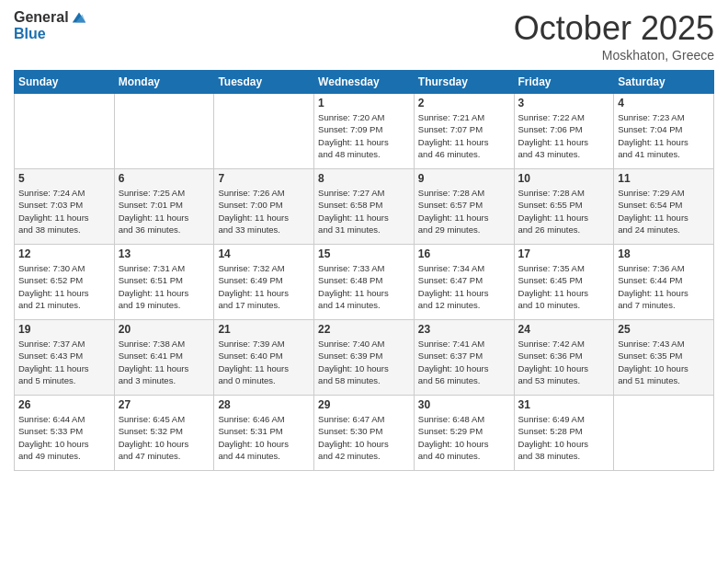 The height and width of the screenshot is (563, 728). Describe the element at coordinates (614, 36) in the screenshot. I see `title-block: October 2025 Moskhaton, Greece` at that location.